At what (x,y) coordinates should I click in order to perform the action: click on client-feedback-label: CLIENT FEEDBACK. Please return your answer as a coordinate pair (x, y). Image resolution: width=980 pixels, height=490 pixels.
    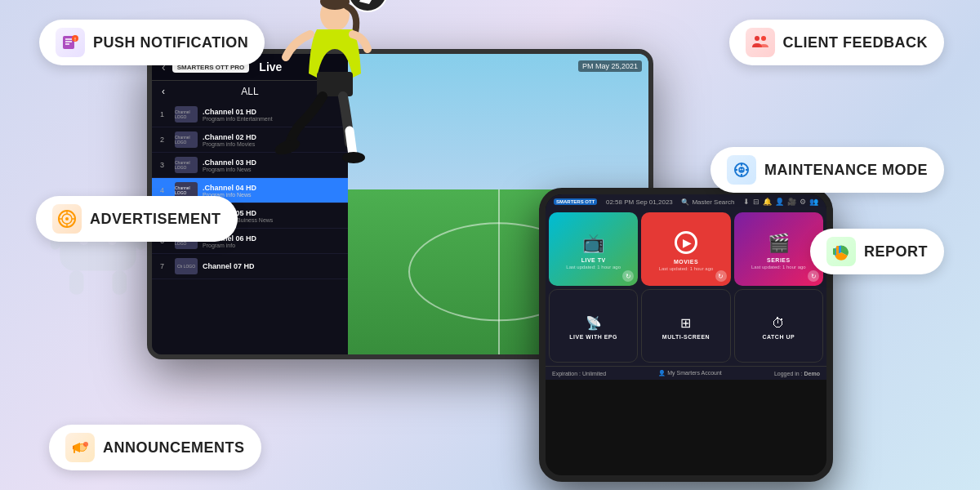
    Looking at the image, I should click on (856, 42).